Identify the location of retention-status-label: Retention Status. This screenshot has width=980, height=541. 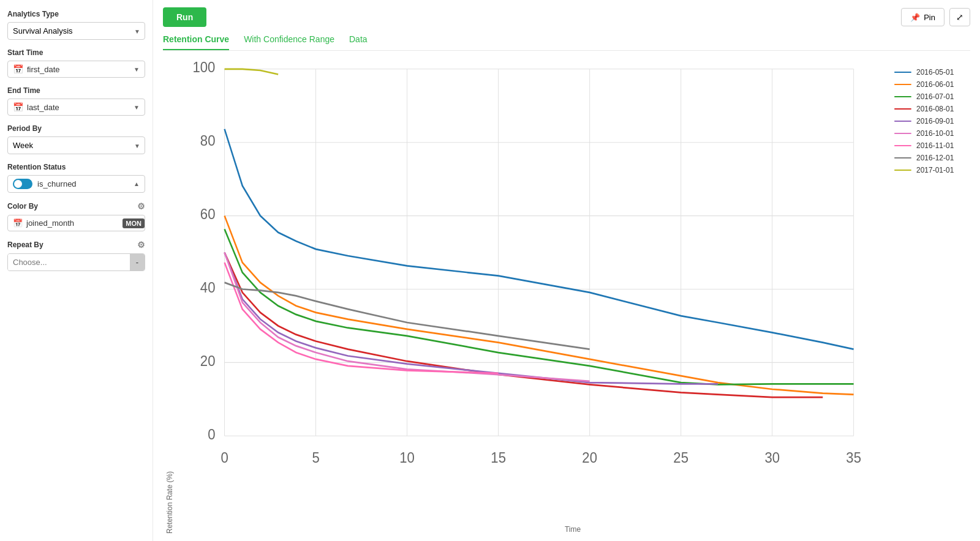
(76, 167).